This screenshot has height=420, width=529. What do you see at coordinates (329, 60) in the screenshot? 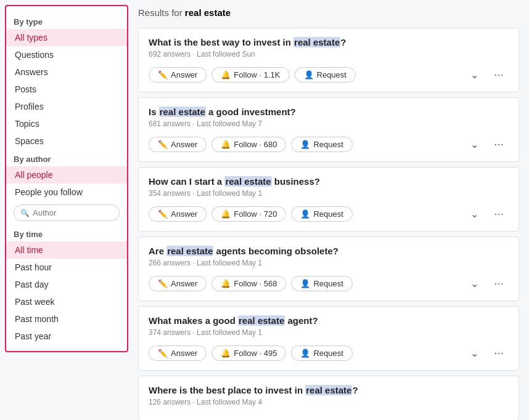
I see `question-card: What is the best way to invest in real e…` at bounding box center [329, 60].